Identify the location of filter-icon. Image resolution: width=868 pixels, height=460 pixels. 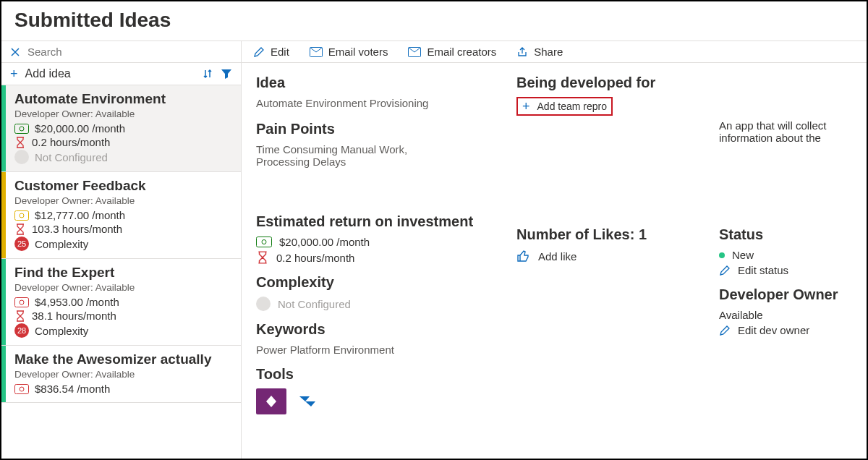
(226, 74).